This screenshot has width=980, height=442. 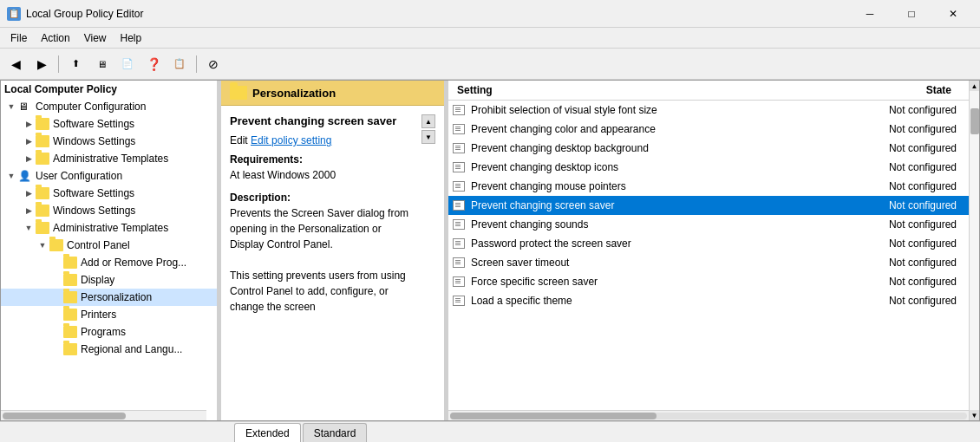 What do you see at coordinates (213, 64) in the screenshot?
I see `filter-button: ⊘` at bounding box center [213, 64].